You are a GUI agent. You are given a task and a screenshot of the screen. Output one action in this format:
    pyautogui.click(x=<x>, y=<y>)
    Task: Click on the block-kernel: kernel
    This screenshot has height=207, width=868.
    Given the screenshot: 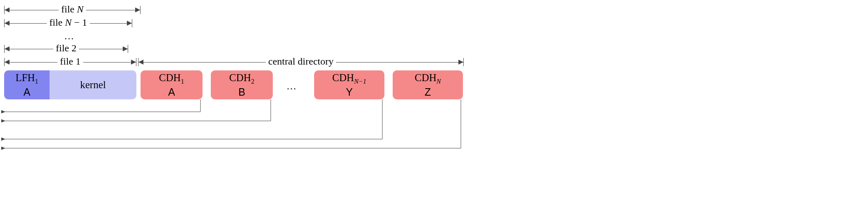 What is the action you would take?
    pyautogui.click(x=93, y=85)
    